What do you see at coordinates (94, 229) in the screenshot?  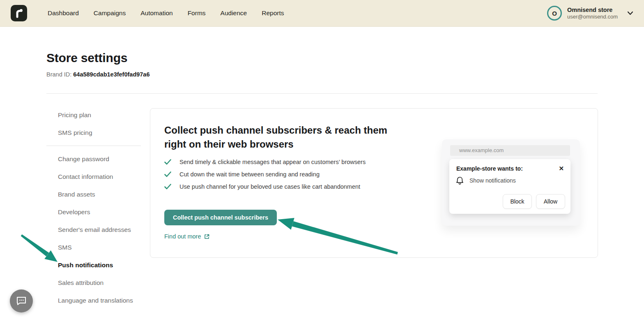 I see `sidebar-item-senders-email-addresses: Sender's email addresses` at bounding box center [94, 229].